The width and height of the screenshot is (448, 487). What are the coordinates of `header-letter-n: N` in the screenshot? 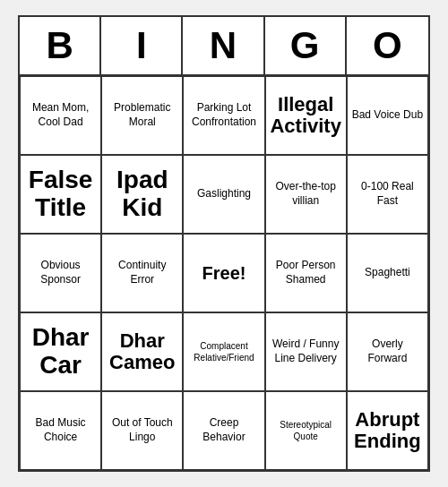 It's located at (224, 46).